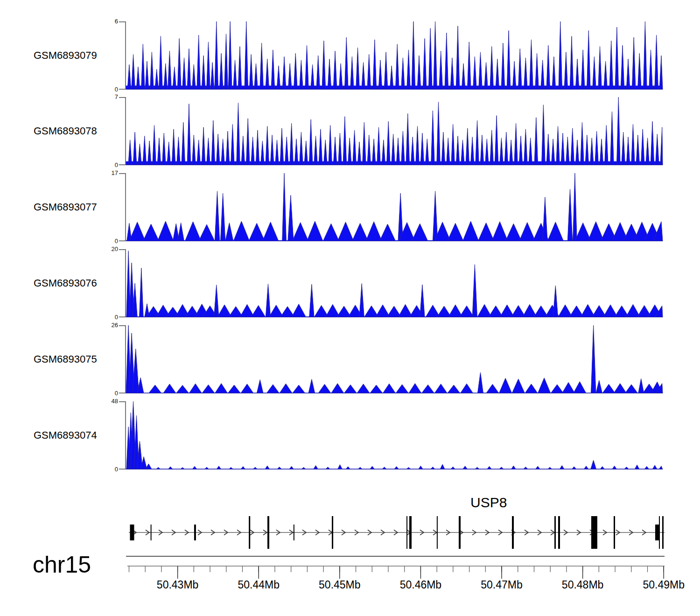 The width and height of the screenshot is (700, 616). I want to click on axis-tick-label: 50.48Mb, so click(583, 585).